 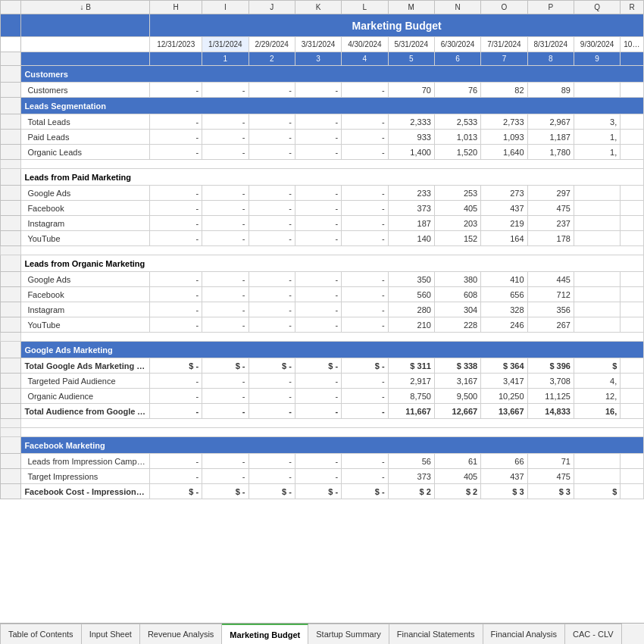 What do you see at coordinates (365, 224) in the screenshot?
I see `igp-l: -` at bounding box center [365, 224].